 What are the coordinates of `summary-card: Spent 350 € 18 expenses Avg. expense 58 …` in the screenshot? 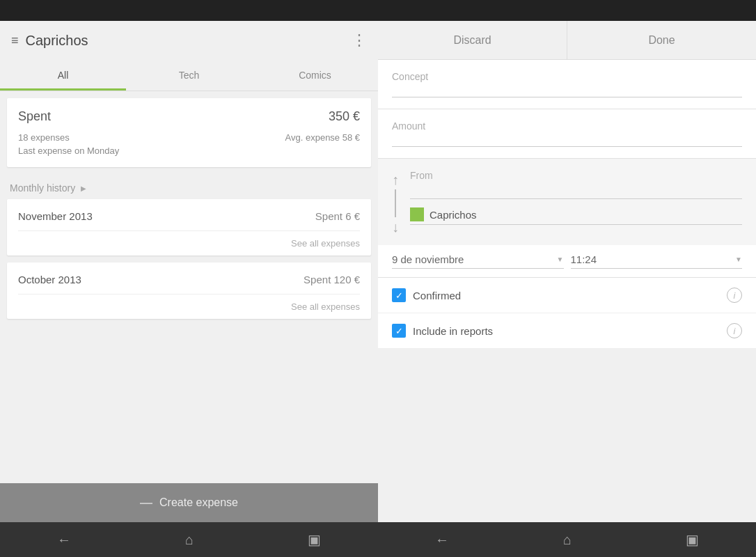 It's located at (189, 132).